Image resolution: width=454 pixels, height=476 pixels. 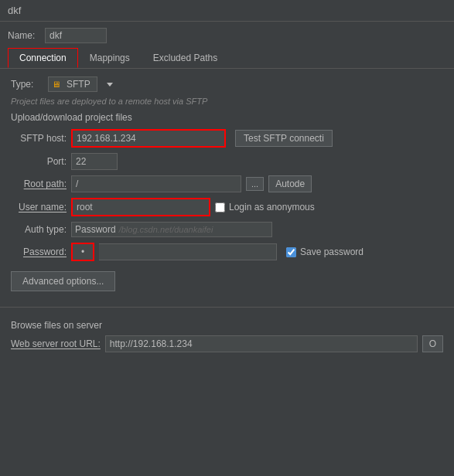 What do you see at coordinates (39, 230) in the screenshot?
I see `auth-type-label: Auth type:` at bounding box center [39, 230].